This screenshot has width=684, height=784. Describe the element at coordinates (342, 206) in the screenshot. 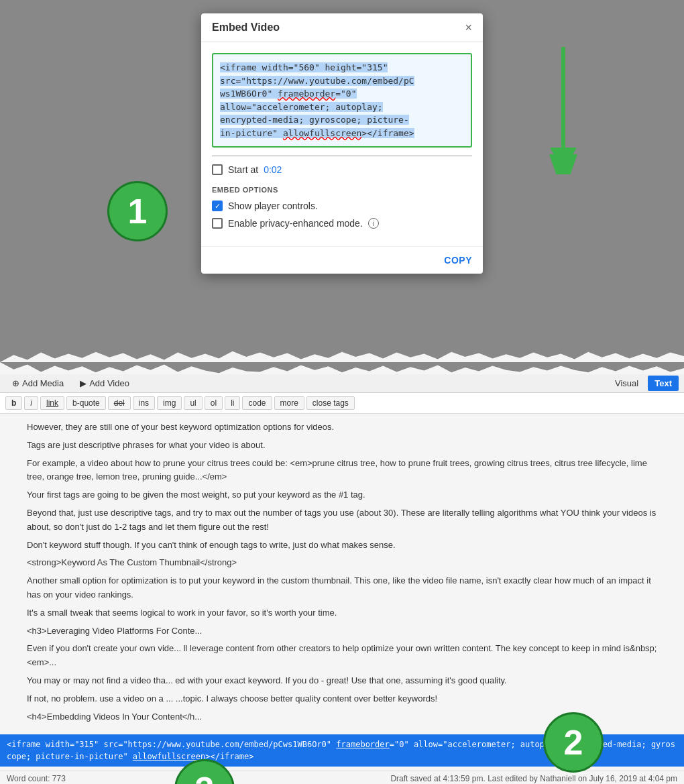

I see `option1-row: Show player controls.` at that location.